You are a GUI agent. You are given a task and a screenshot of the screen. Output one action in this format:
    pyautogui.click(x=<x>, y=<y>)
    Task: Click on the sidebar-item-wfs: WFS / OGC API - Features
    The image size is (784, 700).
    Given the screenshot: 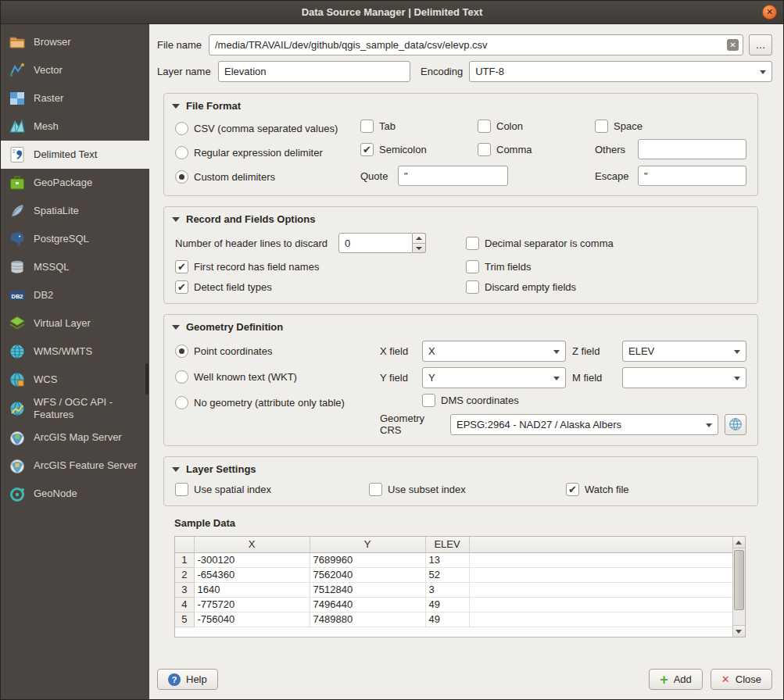 What is the action you would take?
    pyautogui.click(x=75, y=409)
    